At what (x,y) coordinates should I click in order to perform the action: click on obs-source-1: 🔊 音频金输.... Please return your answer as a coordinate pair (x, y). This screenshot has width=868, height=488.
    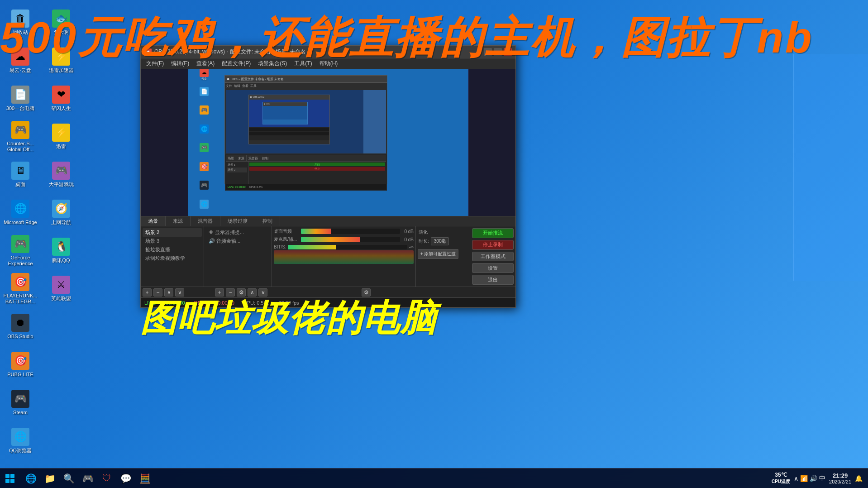
    Looking at the image, I should click on (238, 241).